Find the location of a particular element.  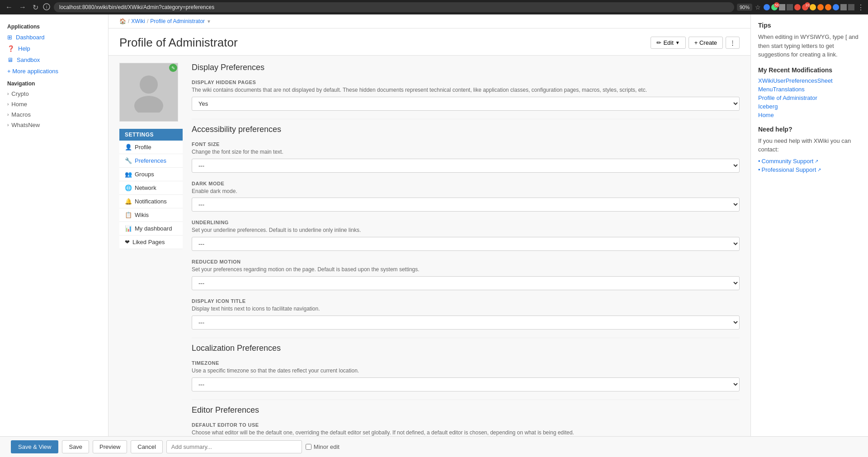

underline-select: --- is located at coordinates (466, 244).